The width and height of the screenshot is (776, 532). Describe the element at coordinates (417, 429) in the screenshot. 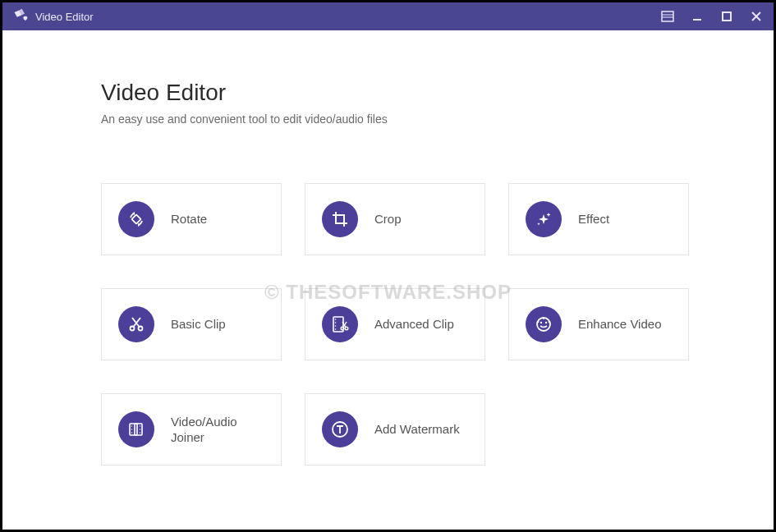

I see `tool-label: Add Watermark` at that location.